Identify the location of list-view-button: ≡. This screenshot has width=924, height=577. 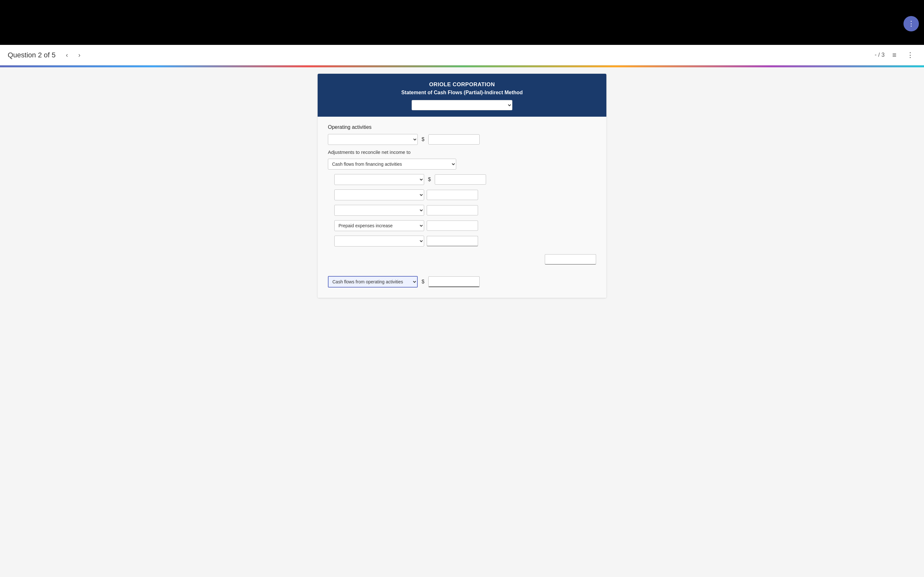
(894, 55).